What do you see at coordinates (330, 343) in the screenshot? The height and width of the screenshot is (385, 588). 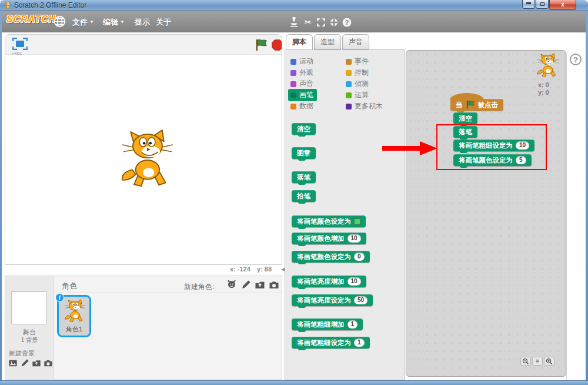 I see `palette-block-set-pen-size: 将画笔粗细设定为1` at bounding box center [330, 343].